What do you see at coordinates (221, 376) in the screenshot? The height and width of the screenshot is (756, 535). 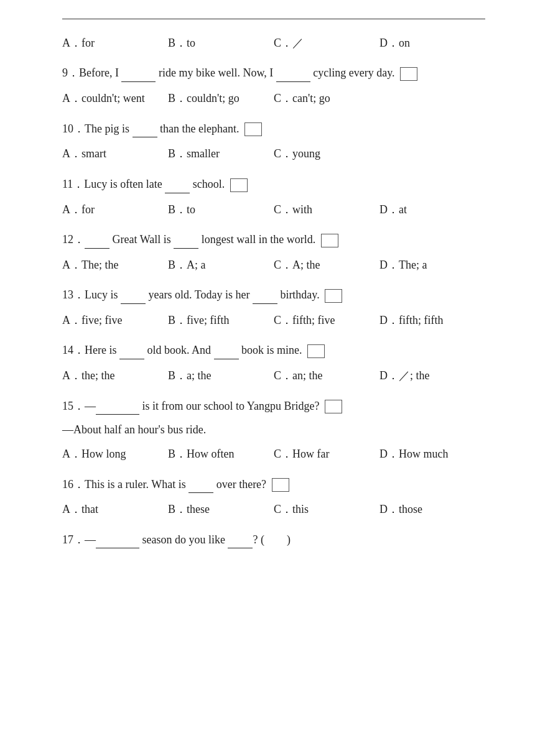 I see `option-14b: B．a; the` at bounding box center [221, 376].